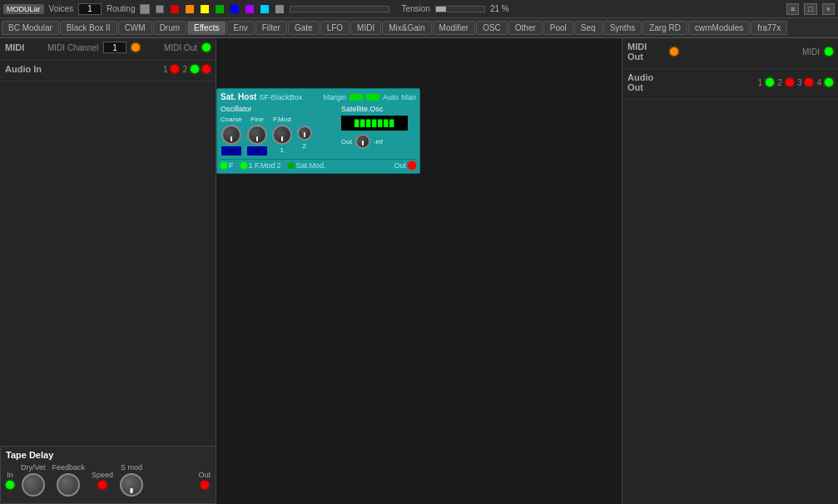 Image resolution: width=838 pixels, height=504 pixels. What do you see at coordinates (492, 28) in the screenshot?
I see `tab-osc: OSC` at bounding box center [492, 28].